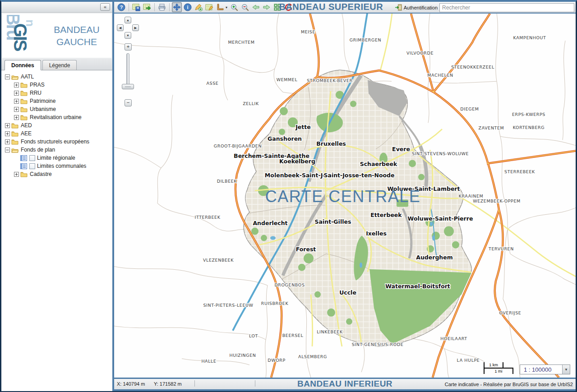 Image resolution: width=577 pixels, height=392 pixels. What do you see at coordinates (376, 234) in the screenshot?
I see `map-label: Ixelles` at bounding box center [376, 234].